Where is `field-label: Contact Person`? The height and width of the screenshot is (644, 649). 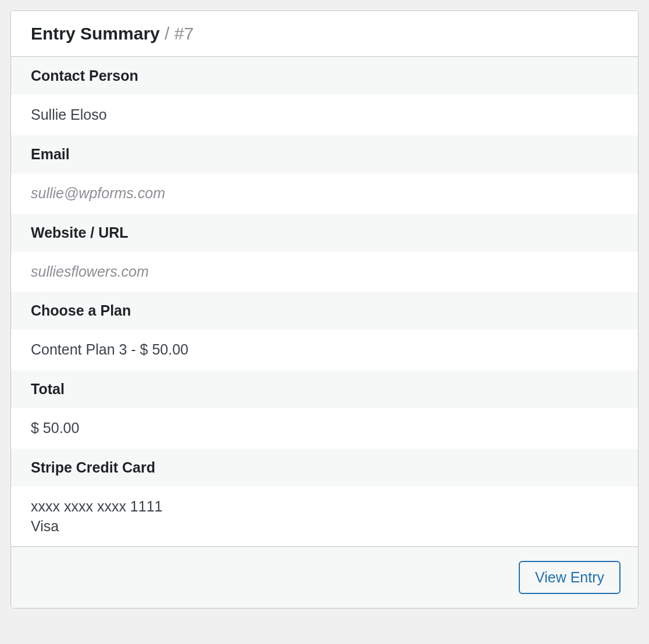
field-label: Contact Person is located at coordinates (324, 76).